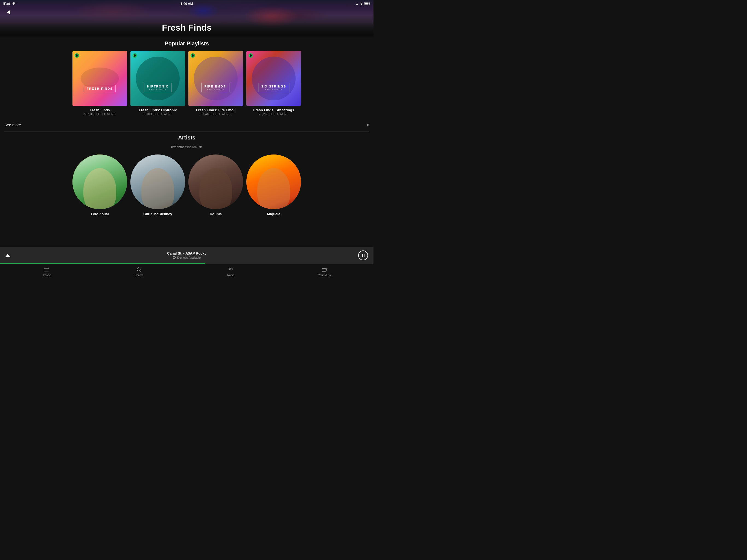 The height and width of the screenshot is (560, 747). I want to click on browse-label: Browse, so click(47, 275).